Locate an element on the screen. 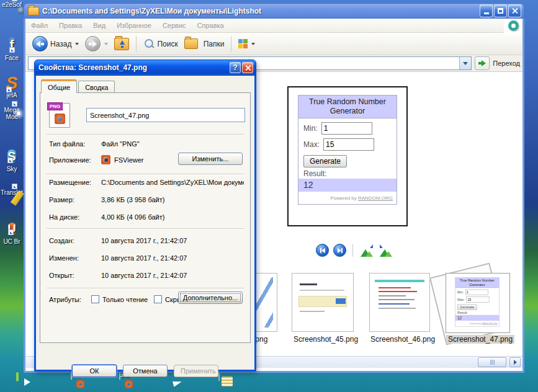 The image size is (538, 392). desktop-icon-label: jetA is located at coordinates (12, 96).